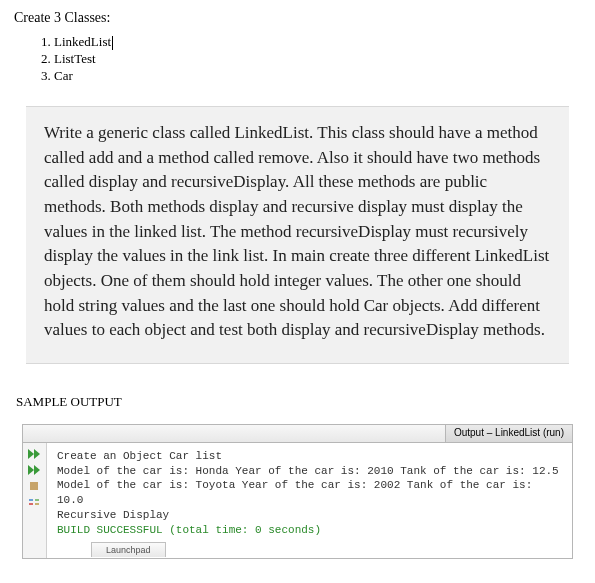  What do you see at coordinates (310, 516) in the screenshot?
I see `console-line: Recursive Display` at bounding box center [310, 516].